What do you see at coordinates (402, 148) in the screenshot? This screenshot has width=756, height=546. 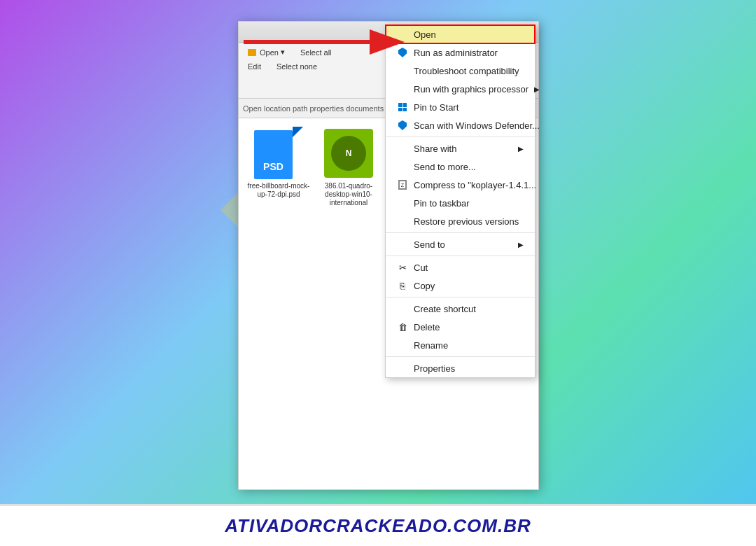 I see `share-icon` at bounding box center [402, 148].